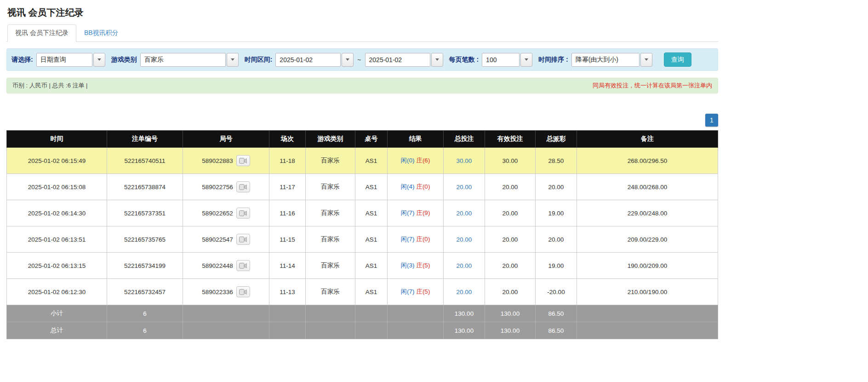 Image resolution: width=868 pixels, height=382 pixels. I want to click on date-range-label: 时间区间:, so click(258, 60).